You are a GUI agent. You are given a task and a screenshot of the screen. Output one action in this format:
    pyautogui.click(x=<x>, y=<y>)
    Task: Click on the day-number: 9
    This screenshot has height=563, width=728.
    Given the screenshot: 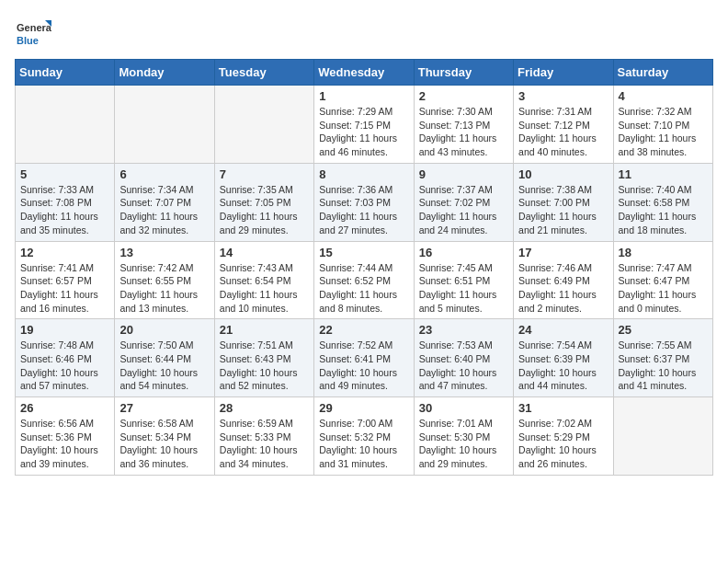 What is the action you would take?
    pyautogui.click(x=463, y=175)
    